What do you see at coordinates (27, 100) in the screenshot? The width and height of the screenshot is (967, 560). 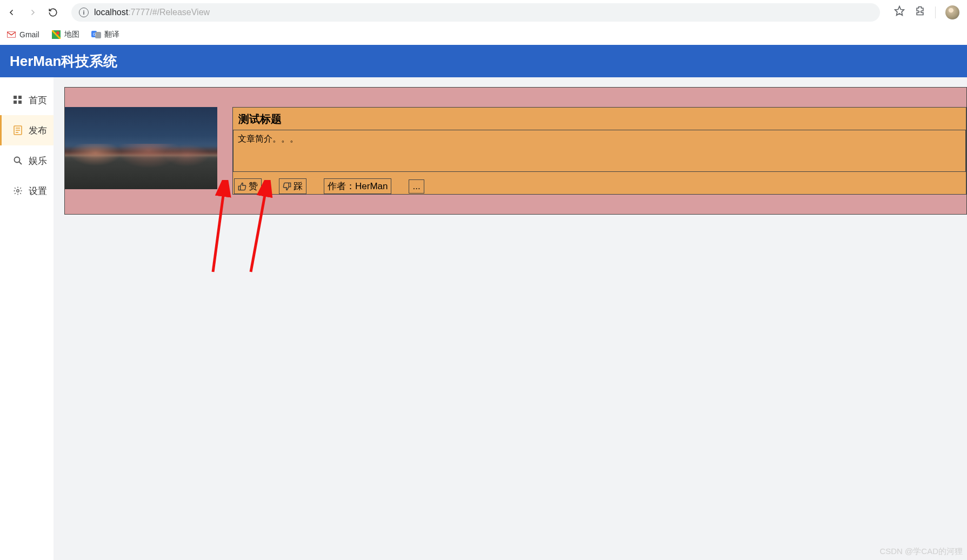 I see `sidebar-item-home: 首页` at bounding box center [27, 100].